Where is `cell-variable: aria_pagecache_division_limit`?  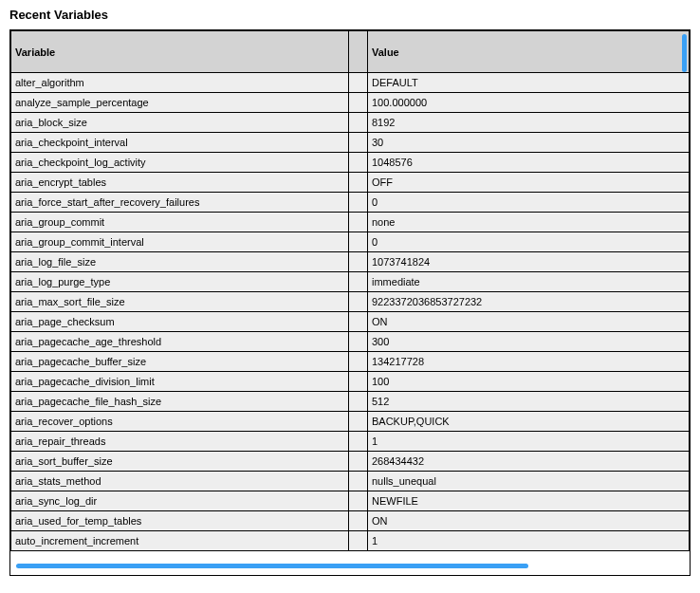
cell-variable: aria_pagecache_division_limit is located at coordinates (180, 381).